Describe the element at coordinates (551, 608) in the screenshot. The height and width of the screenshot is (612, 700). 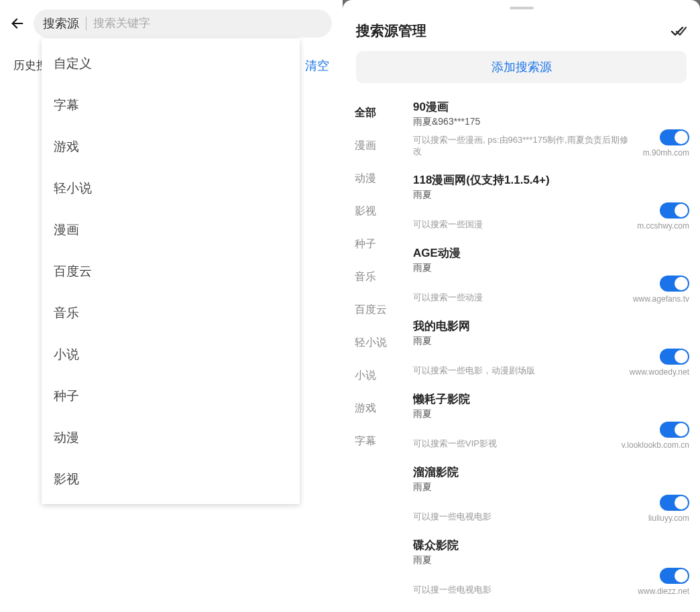
I see `source-item: ACG.RIP雨夏可以搜一些动漫种子资源acg.rip` at that location.